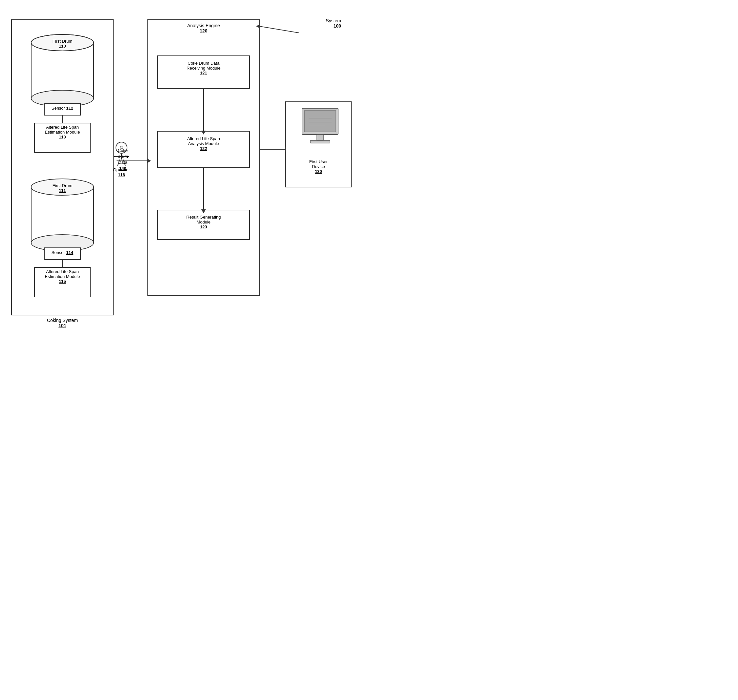  What do you see at coordinates (123, 169) in the screenshot?
I see `coke-drum-data-number: 140` at bounding box center [123, 169].